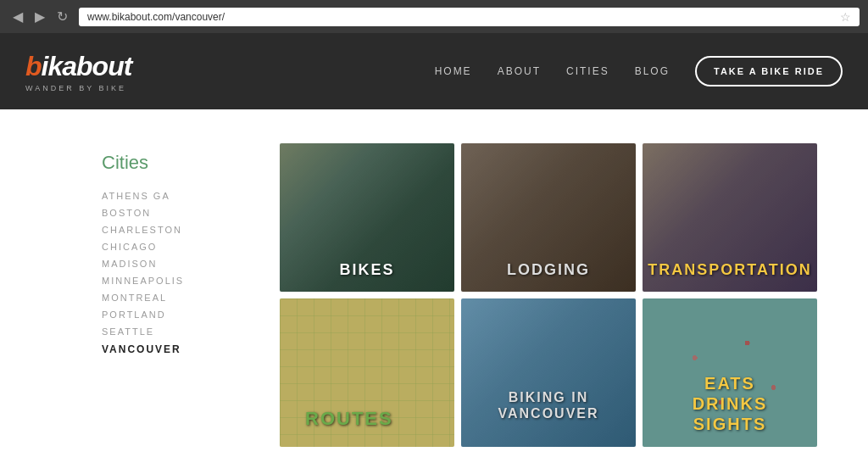 Image resolution: width=868 pixels, height=474 pixels. I want to click on sidebar-title: Cities, so click(178, 163).